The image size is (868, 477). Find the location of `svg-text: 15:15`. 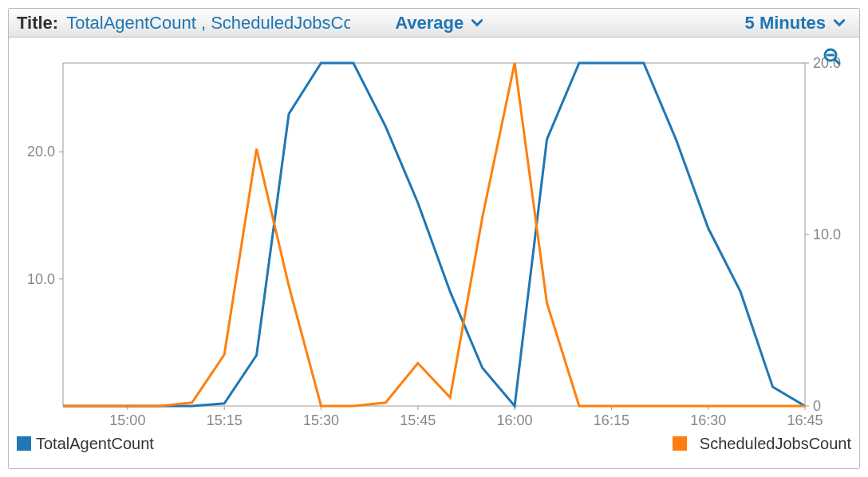

svg-text: 15:15 is located at coordinates (225, 420).